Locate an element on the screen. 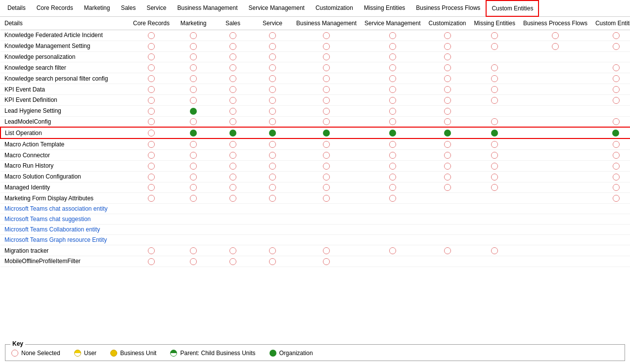  row-name-8: LeadModelConfig is located at coordinates (65, 122).